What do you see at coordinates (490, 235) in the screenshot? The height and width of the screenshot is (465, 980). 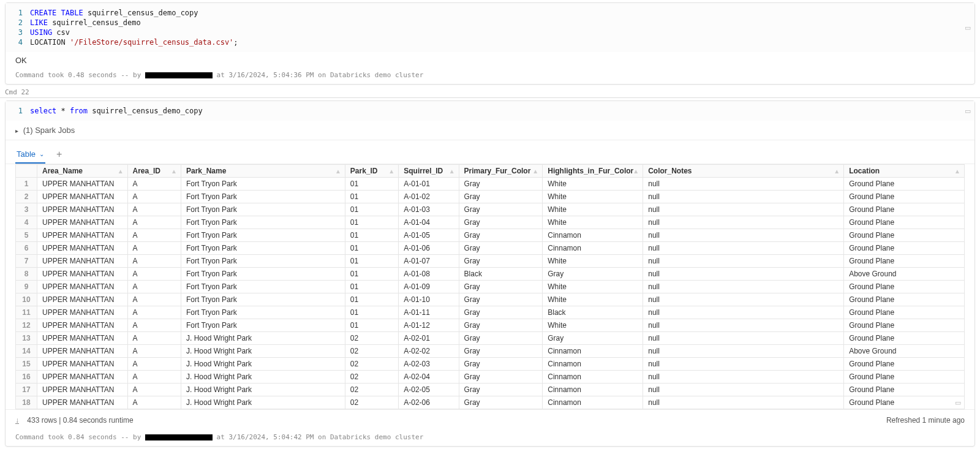 I see `table-row: 5UPPER MANHATTANAFort Tryon Park01A-01-0…` at bounding box center [490, 235].